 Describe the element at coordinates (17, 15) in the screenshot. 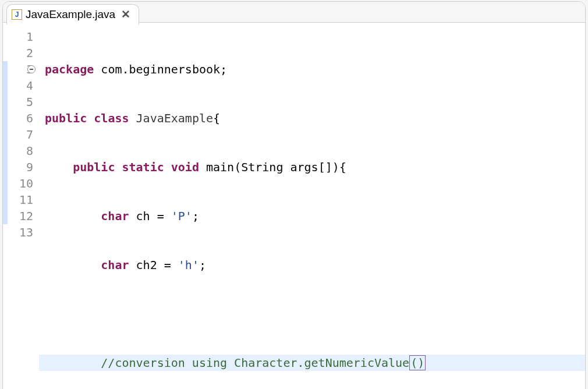

I see `java-file-icon: J` at that location.